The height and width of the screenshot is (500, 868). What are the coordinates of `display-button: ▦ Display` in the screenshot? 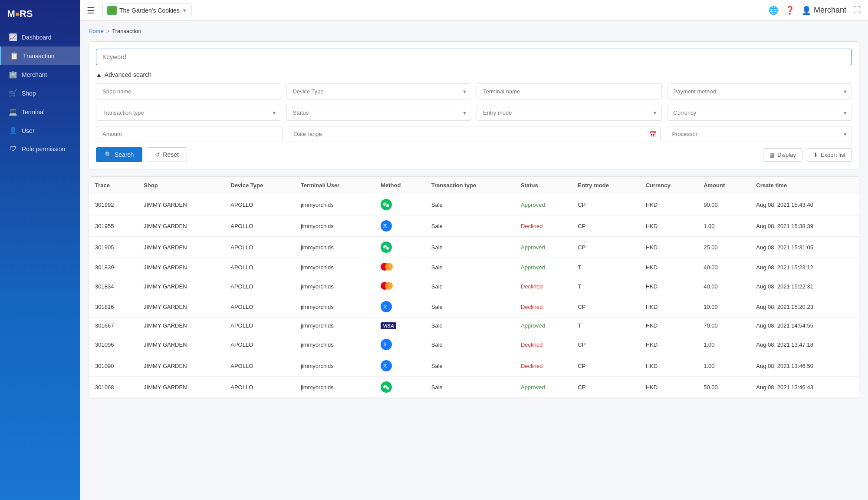 It's located at (783, 155).